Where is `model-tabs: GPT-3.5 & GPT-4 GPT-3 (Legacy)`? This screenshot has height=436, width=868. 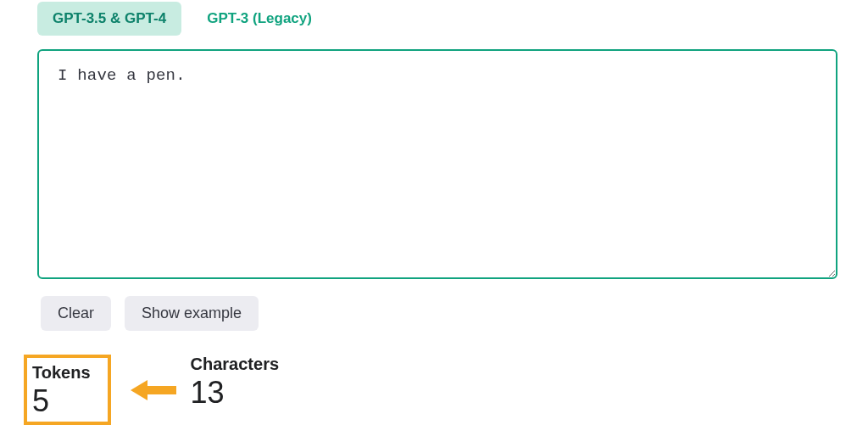
model-tabs: GPT-3.5 & GPT-4 GPT-3 (Legacy) is located at coordinates (437, 19).